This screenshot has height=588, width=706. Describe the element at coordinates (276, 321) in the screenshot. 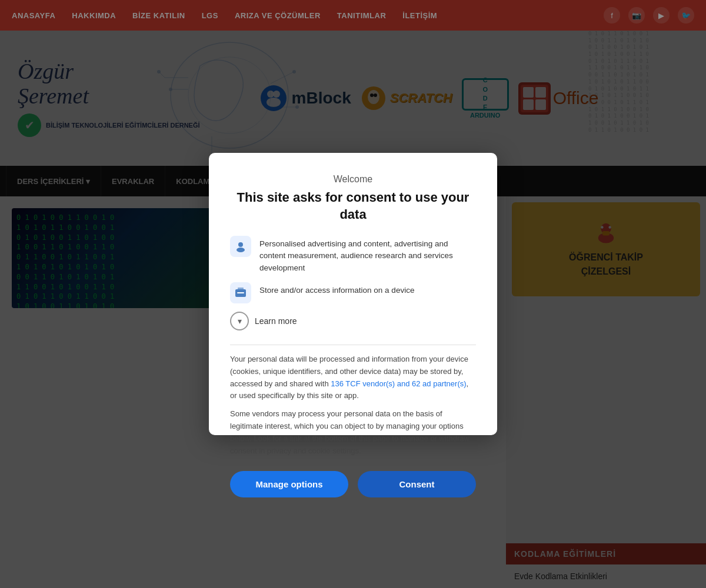

I see `learn-more-label: Learn more` at that location.